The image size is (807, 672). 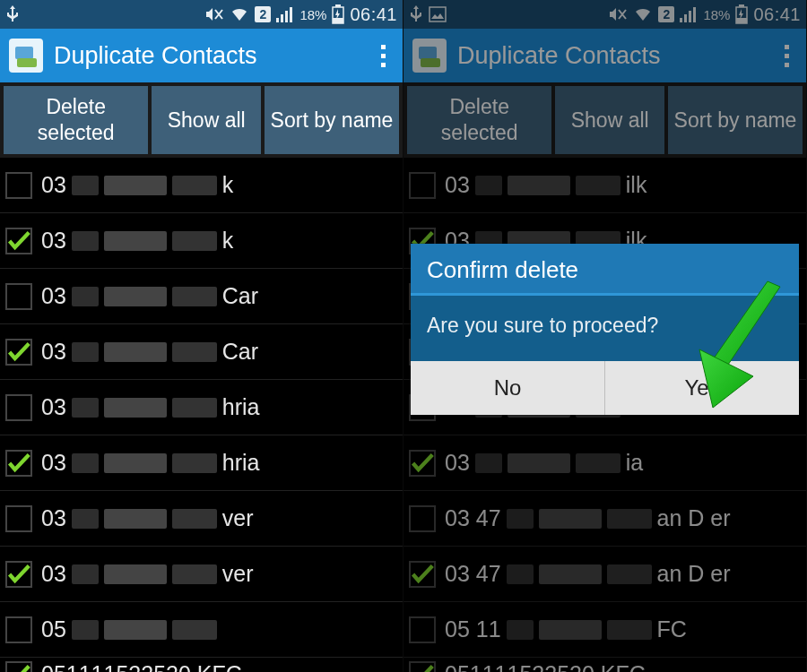 I want to click on list-item: 03ia, so click(x=604, y=463).